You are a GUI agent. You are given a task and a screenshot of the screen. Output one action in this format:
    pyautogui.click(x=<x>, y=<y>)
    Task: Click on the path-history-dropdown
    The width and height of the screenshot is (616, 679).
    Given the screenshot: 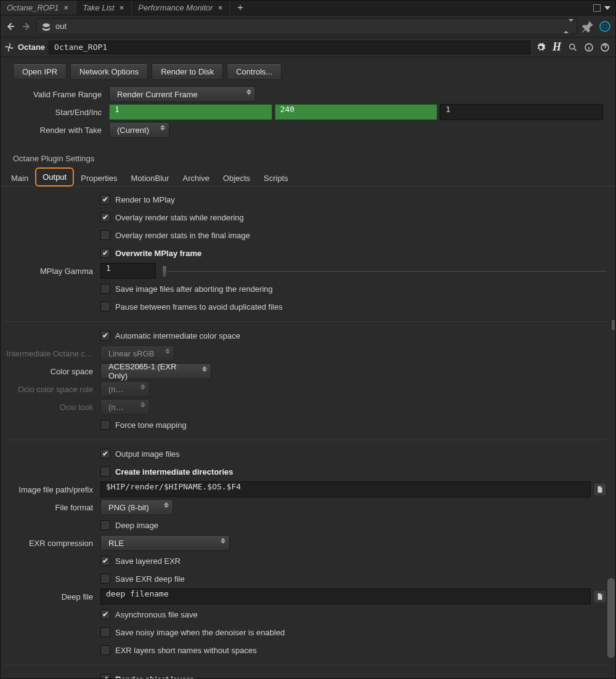 What is the action you would take?
    pyautogui.click(x=569, y=26)
    